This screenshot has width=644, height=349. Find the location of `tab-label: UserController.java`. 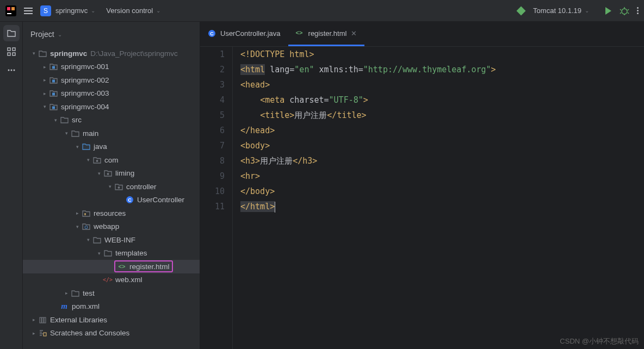

tab-label: UserController.java is located at coordinates (250, 34).